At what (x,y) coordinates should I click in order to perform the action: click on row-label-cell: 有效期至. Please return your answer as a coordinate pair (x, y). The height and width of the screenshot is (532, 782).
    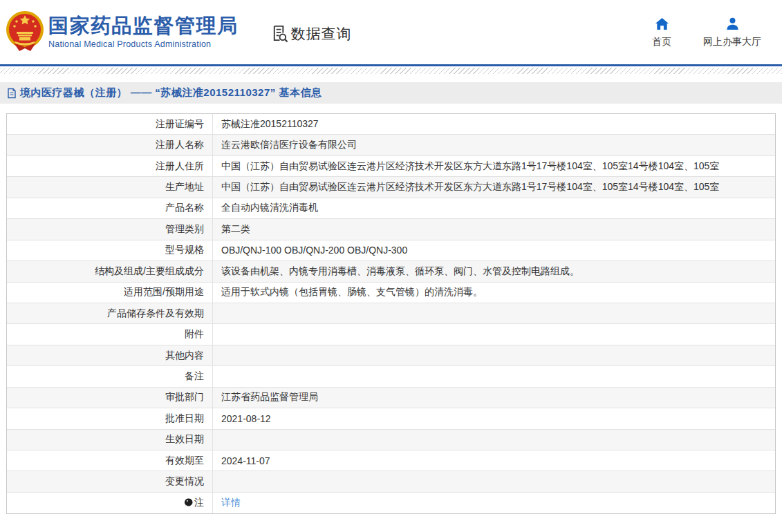
    Looking at the image, I should click on (110, 460).